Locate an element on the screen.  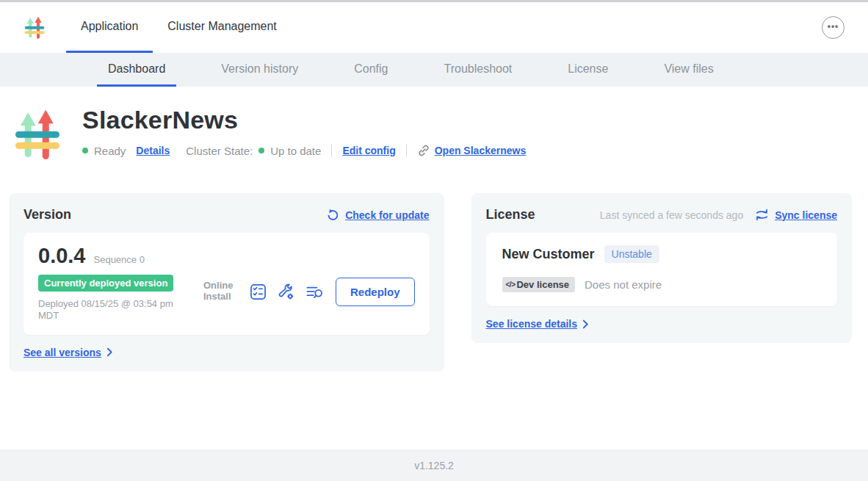
open-app-label: Open Slackernews is located at coordinates (480, 151).